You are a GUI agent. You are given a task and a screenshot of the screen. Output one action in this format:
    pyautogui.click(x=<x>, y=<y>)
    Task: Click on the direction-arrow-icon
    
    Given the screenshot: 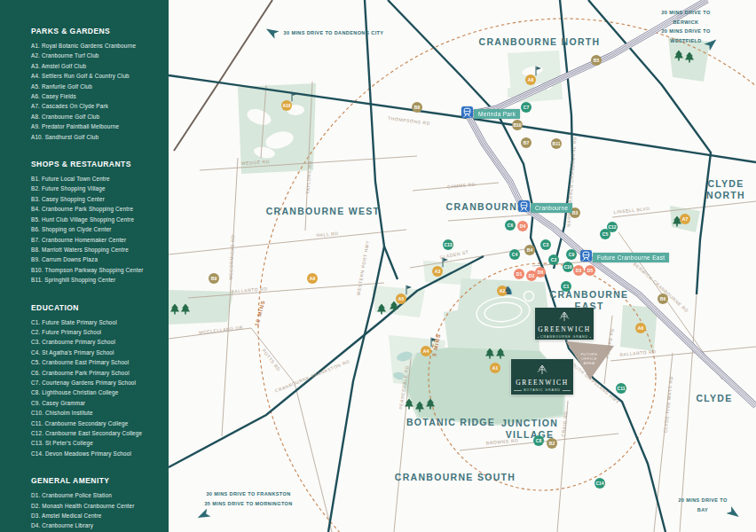 What is the action you would take?
    pyautogui.click(x=272, y=32)
    